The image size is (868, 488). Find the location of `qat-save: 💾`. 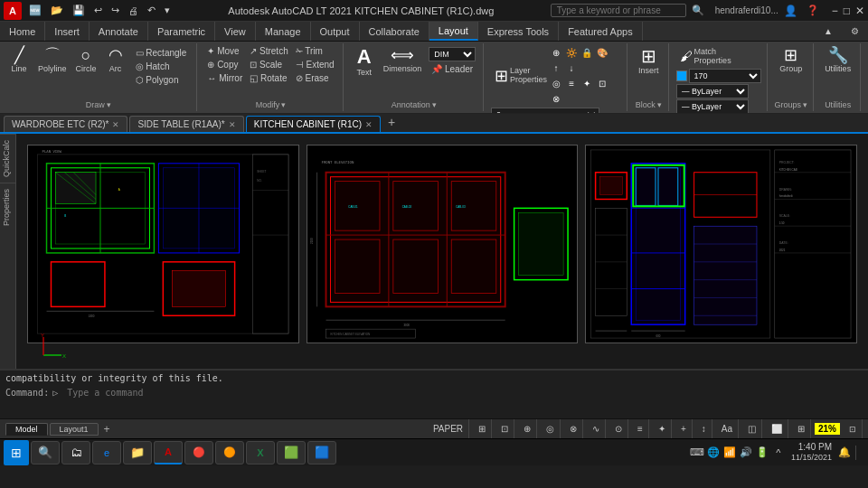

qat-save: 💾 is located at coordinates (79, 11).